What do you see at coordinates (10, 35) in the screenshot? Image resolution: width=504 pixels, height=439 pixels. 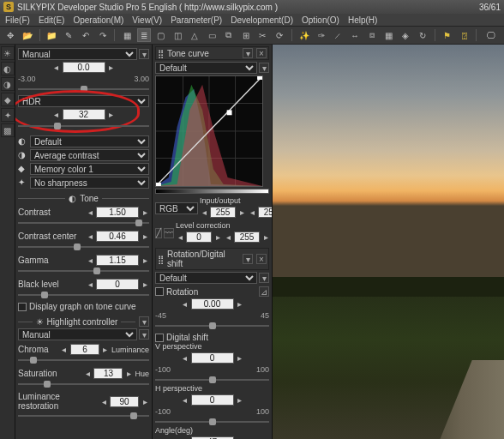 I see `pointer-tool: ✥` at bounding box center [10, 35].